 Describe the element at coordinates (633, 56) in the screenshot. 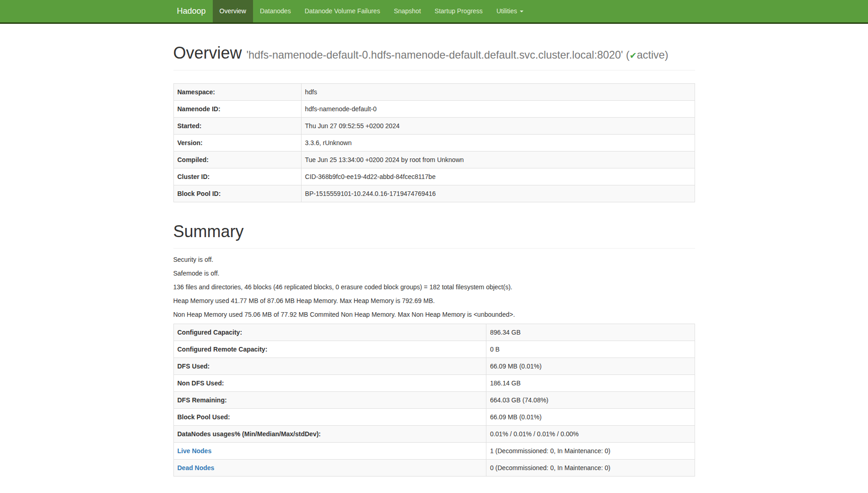

I see `check-icon: ✔` at that location.